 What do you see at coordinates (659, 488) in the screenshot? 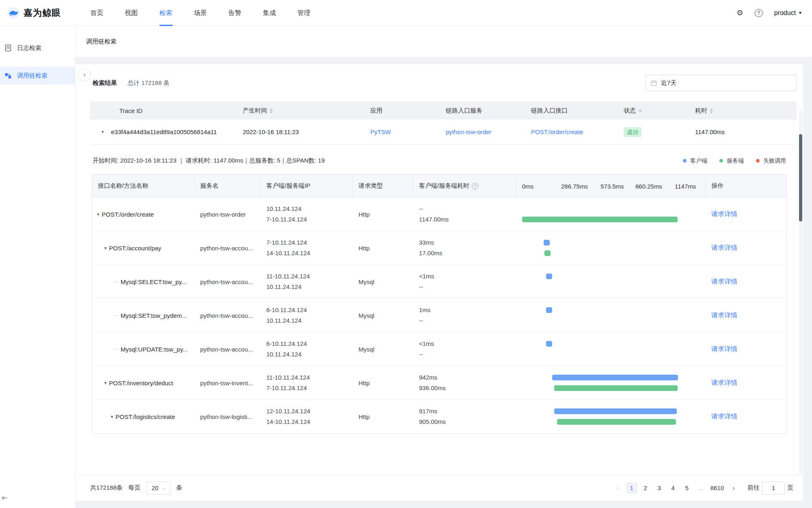
I see `page-button-3: 3` at bounding box center [659, 488].